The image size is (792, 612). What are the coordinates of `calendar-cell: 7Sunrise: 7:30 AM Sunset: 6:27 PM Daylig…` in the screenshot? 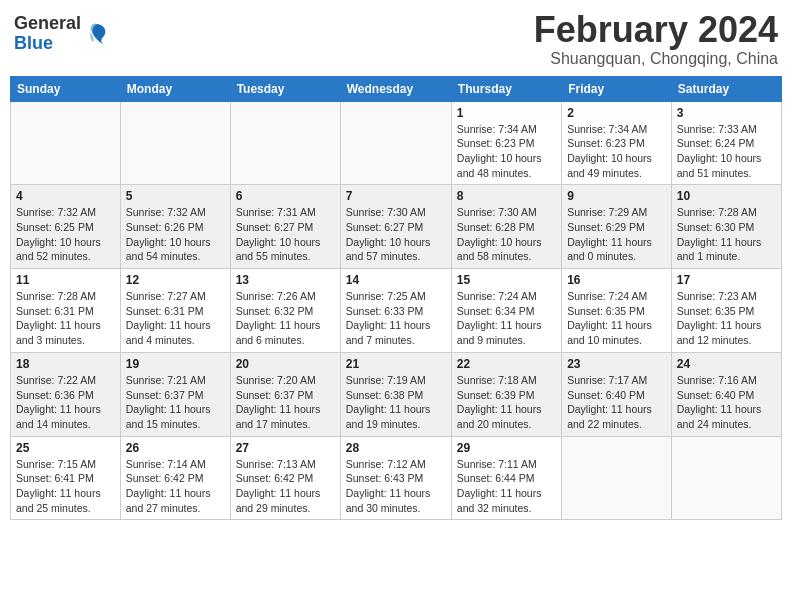 It's located at (396, 227).